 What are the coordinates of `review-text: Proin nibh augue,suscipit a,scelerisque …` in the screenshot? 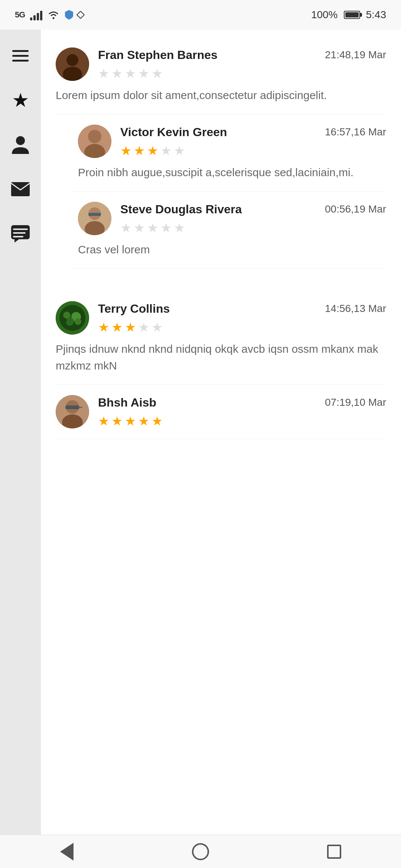 It's located at (232, 172).